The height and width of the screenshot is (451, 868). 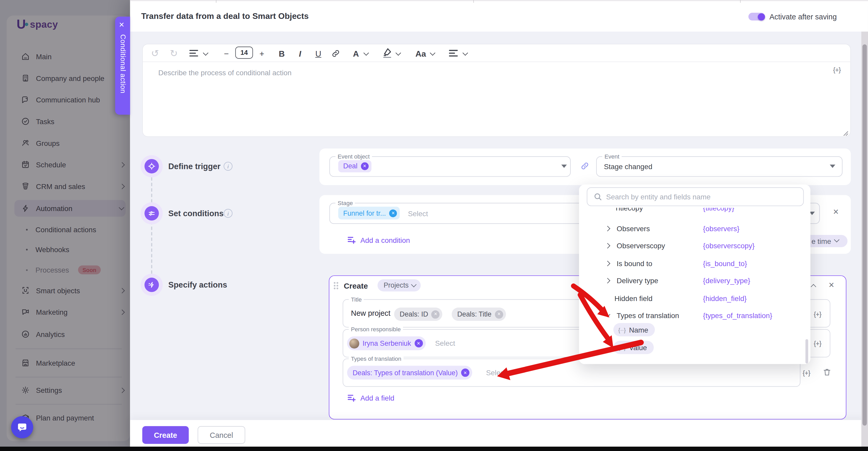 What do you see at coordinates (386, 343) in the screenshot?
I see `person-chip: Iryna Serbeniuk ×` at bounding box center [386, 343].